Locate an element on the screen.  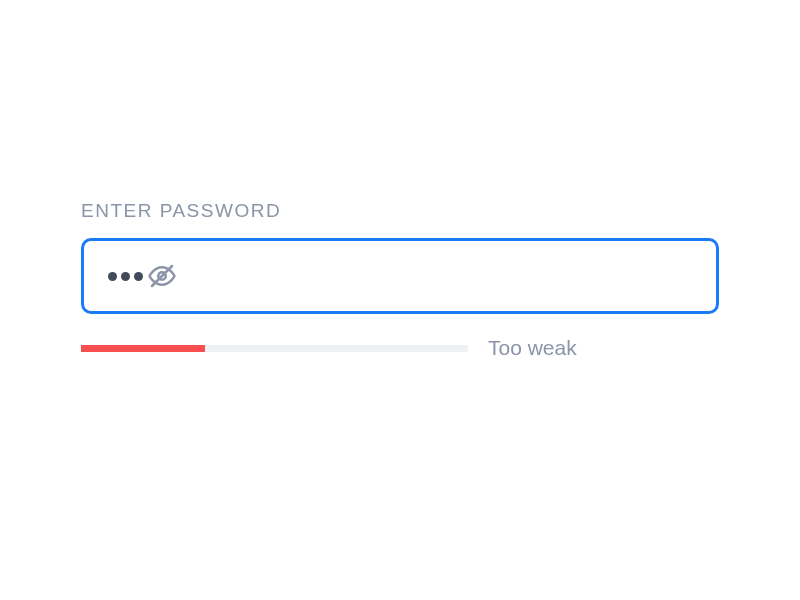
toggle-visibility-button is located at coordinates (162, 276).